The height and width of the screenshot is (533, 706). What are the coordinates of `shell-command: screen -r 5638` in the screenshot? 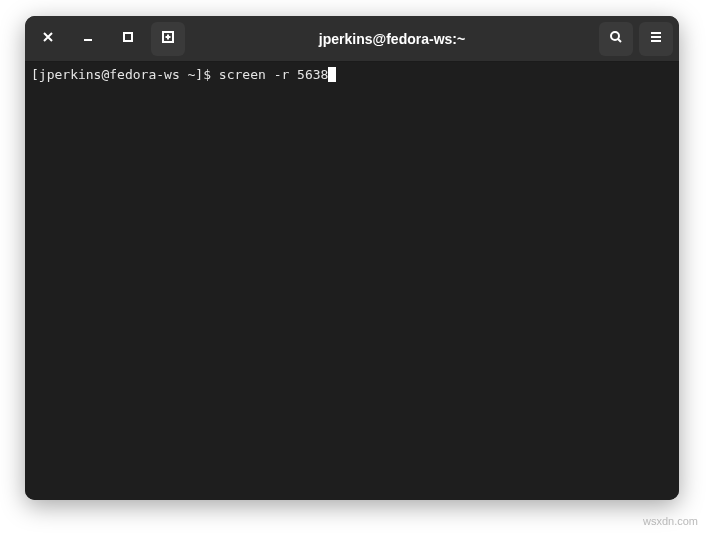 It's located at (274, 74).